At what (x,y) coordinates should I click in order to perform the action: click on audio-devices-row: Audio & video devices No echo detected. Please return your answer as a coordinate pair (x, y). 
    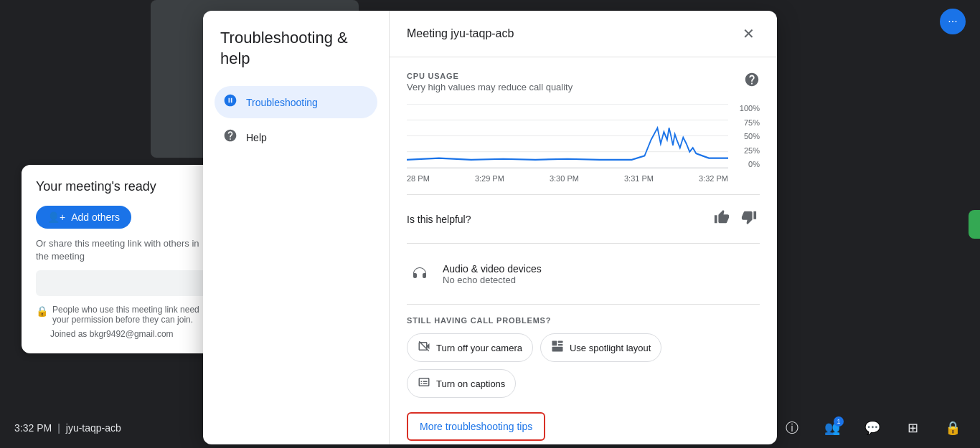
    Looking at the image, I should click on (583, 274).